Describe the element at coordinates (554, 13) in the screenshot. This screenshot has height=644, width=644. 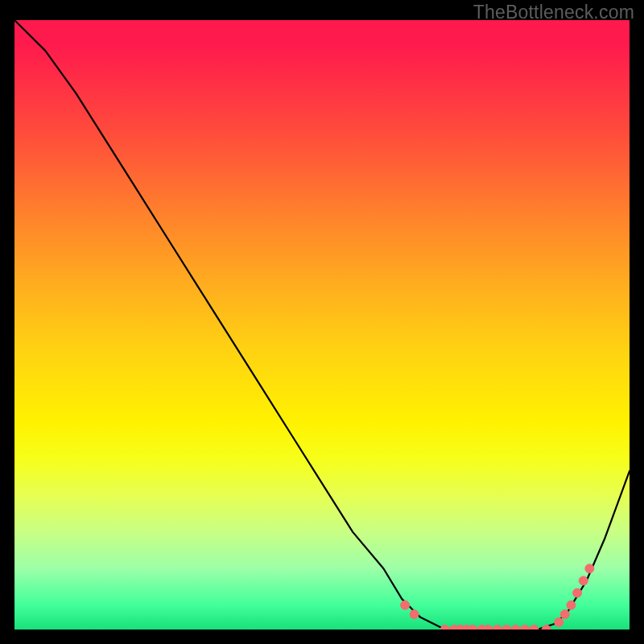
I see `attribution-text: TheBottleneck.com` at that location.